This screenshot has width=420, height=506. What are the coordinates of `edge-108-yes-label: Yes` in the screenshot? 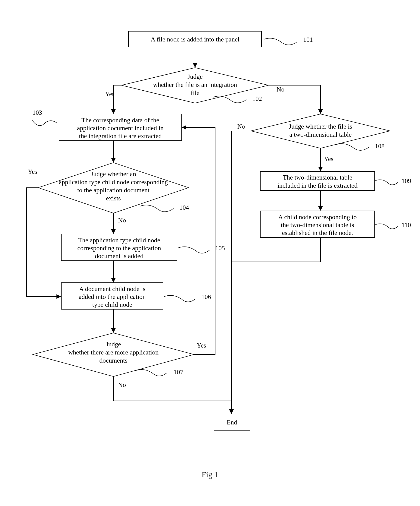 It's located at (329, 159).